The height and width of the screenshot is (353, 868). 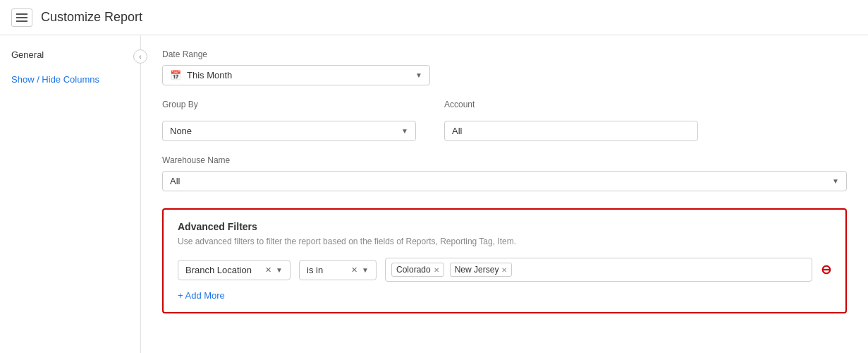 What do you see at coordinates (505, 120) in the screenshot?
I see `group-account-row: Group By None ▼ Account All` at bounding box center [505, 120].